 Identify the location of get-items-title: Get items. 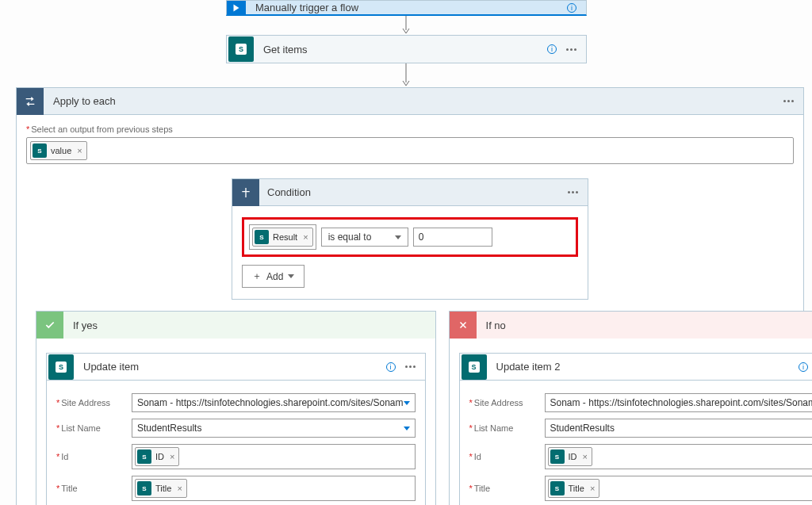
(401, 49).